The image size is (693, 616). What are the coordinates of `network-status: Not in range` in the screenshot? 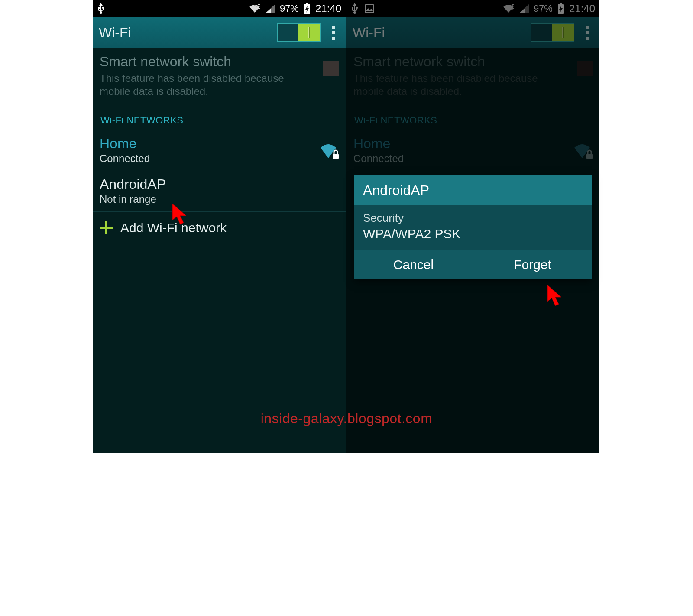 It's located at (219, 199).